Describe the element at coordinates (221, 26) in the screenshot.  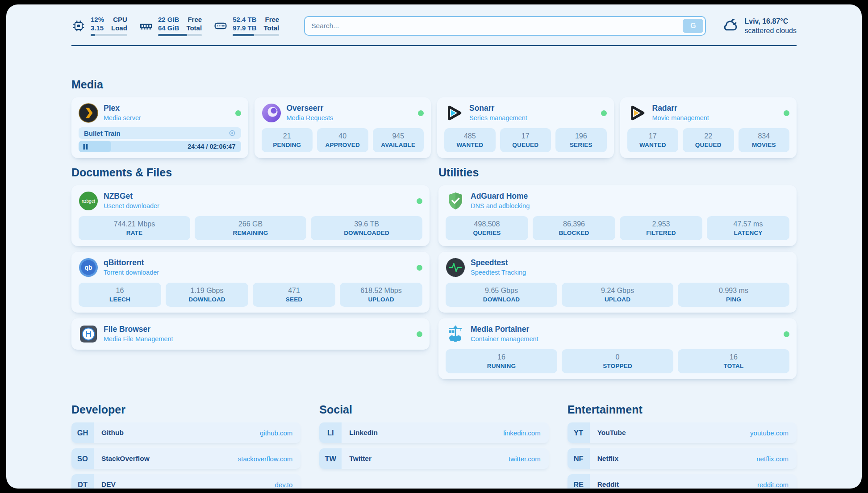
I see `hdd-icon` at that location.